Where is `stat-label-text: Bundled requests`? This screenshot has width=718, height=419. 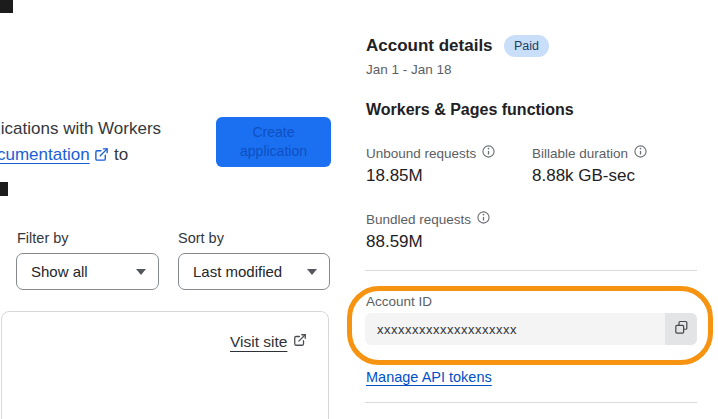 stat-label-text: Bundled requests is located at coordinates (418, 220).